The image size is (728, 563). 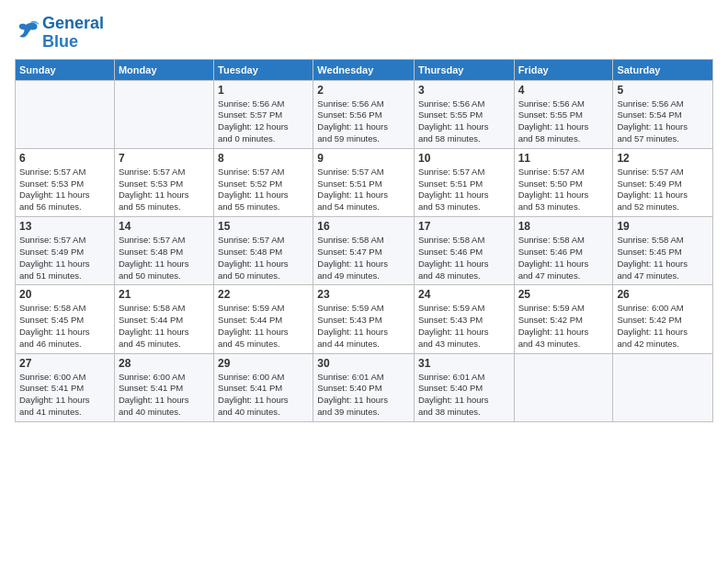 I want to click on day-number: 15, so click(x=263, y=226).